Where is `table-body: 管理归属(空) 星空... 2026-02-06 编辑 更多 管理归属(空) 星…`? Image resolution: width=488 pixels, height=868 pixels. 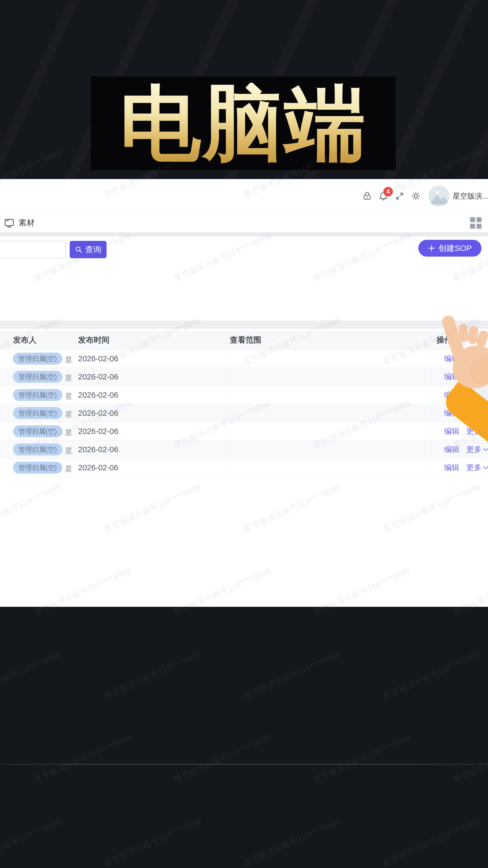
table-body: 管理归属(空) 星空... 2026-02-06 编辑 更多 管理归属(空) 星… is located at coordinates (244, 413).